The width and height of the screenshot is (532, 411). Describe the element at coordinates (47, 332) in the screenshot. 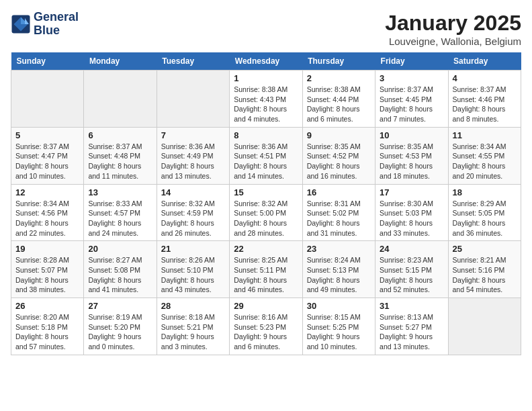

I see `day-info: Sunrise: 8:20 AM Sunset: 5:18 PM Dayligh…` at that location.